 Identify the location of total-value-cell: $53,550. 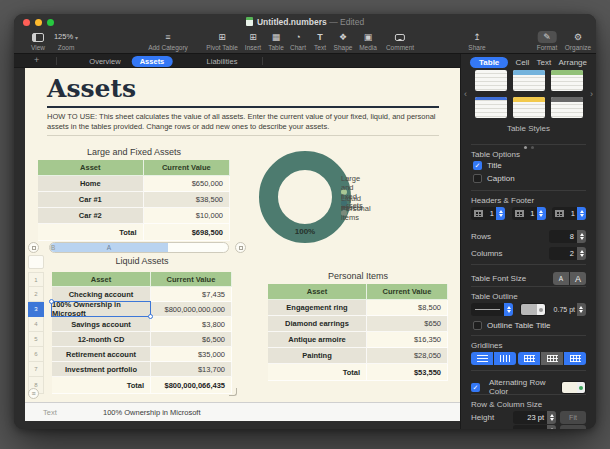
(408, 372).